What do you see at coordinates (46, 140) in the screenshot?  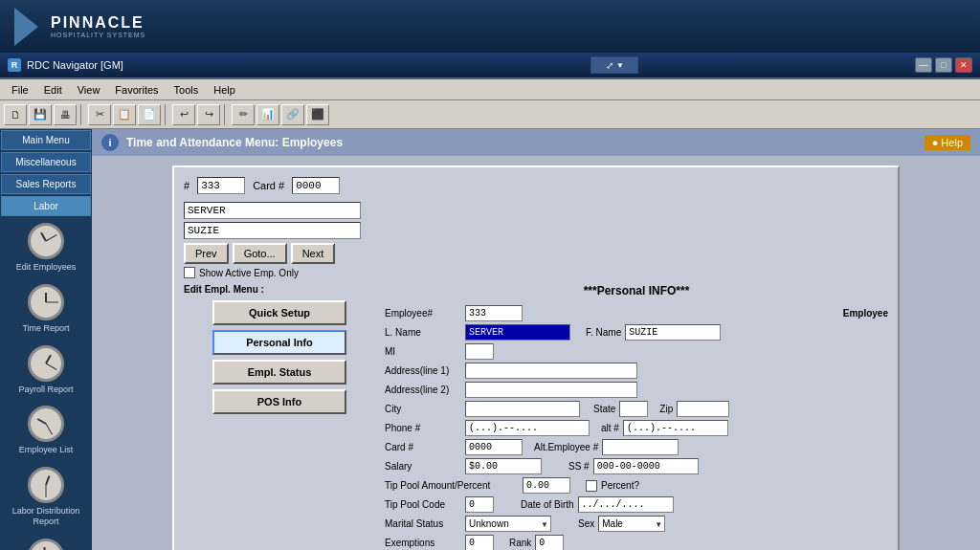 I see `sidebar-main-menu: Main Menu` at bounding box center [46, 140].